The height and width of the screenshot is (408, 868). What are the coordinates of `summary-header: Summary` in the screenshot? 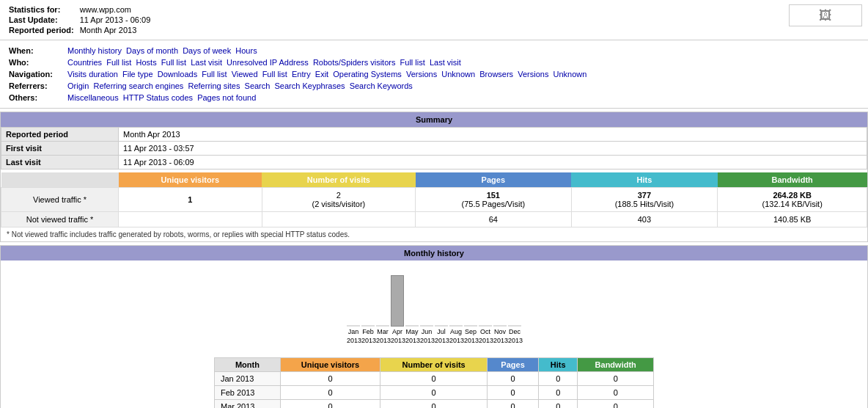 It's located at (434, 120).